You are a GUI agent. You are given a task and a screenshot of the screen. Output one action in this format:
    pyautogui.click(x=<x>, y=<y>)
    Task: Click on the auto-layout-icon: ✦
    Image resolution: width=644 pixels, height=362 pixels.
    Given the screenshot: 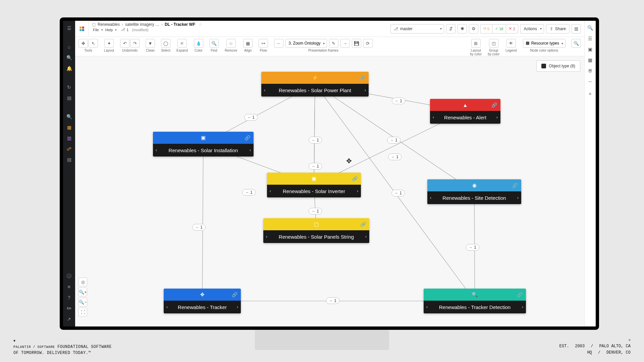 What is the action you would take?
    pyautogui.click(x=109, y=43)
    